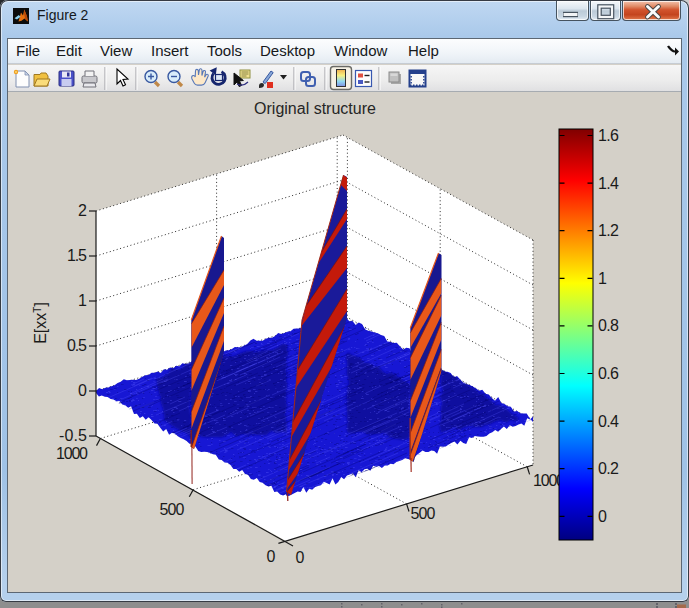 The width and height of the screenshot is (689, 608). I want to click on svg-text: 2, so click(82, 210).